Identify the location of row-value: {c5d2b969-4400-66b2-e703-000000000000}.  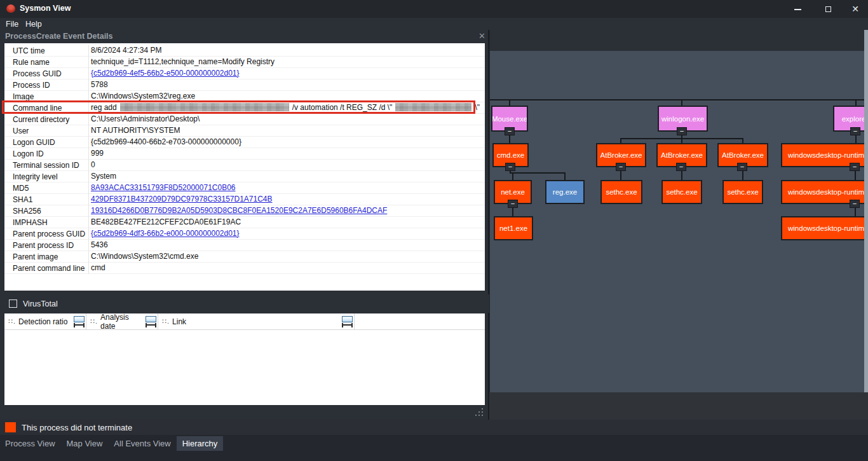
(287, 142).